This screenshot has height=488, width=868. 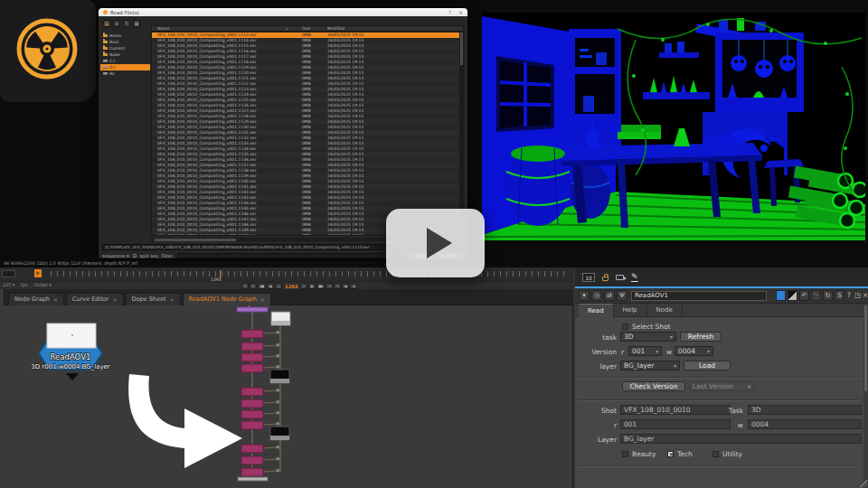 I want to click on dialog-titlebar: Read File(s) ? ×, so click(x=283, y=13).